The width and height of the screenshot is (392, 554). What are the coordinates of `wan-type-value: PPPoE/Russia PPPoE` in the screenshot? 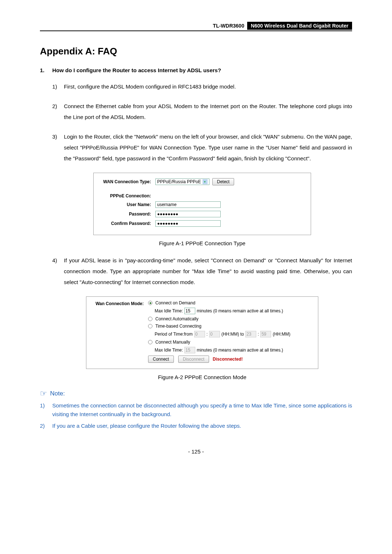 It's located at (179, 182).